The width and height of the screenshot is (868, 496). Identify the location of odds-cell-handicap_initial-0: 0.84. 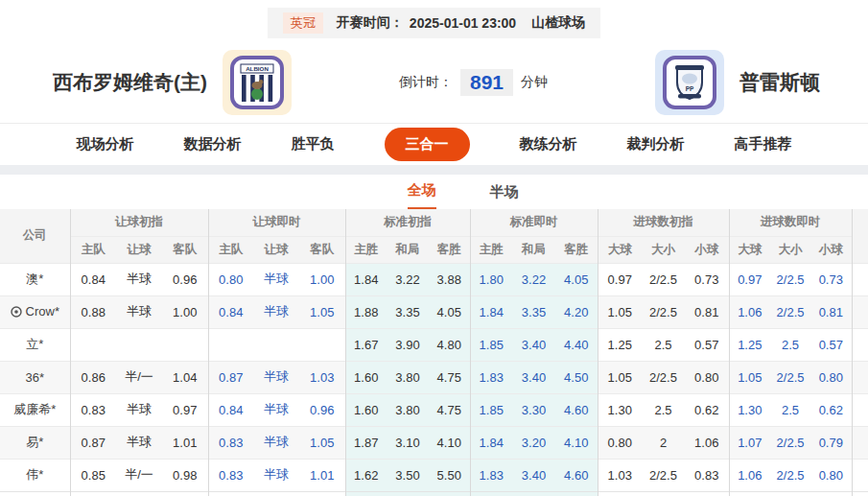
(93, 279).